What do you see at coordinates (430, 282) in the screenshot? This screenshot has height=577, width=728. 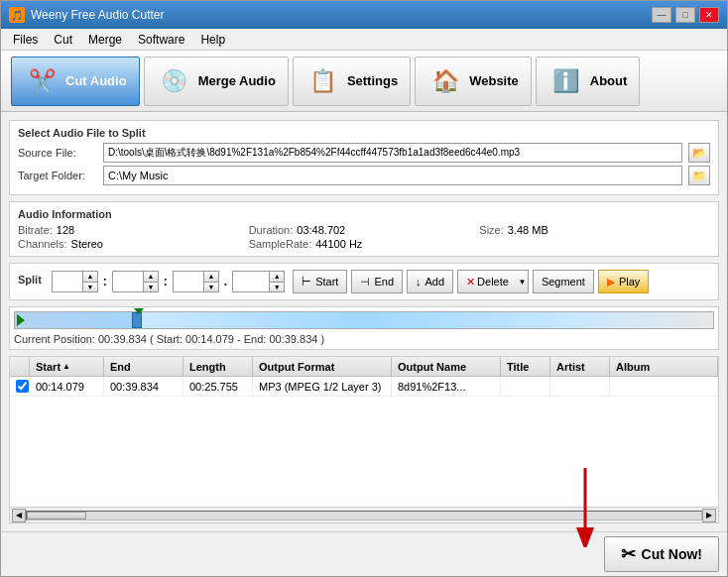 I see `add-button: ↓ Add` at bounding box center [430, 282].